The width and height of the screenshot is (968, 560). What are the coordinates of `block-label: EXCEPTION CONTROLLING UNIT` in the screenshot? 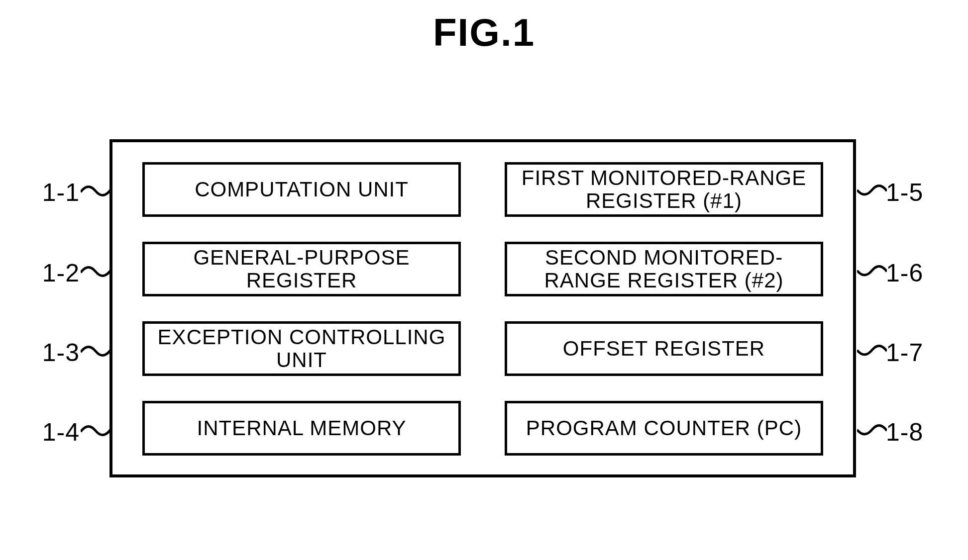 It's located at (302, 349).